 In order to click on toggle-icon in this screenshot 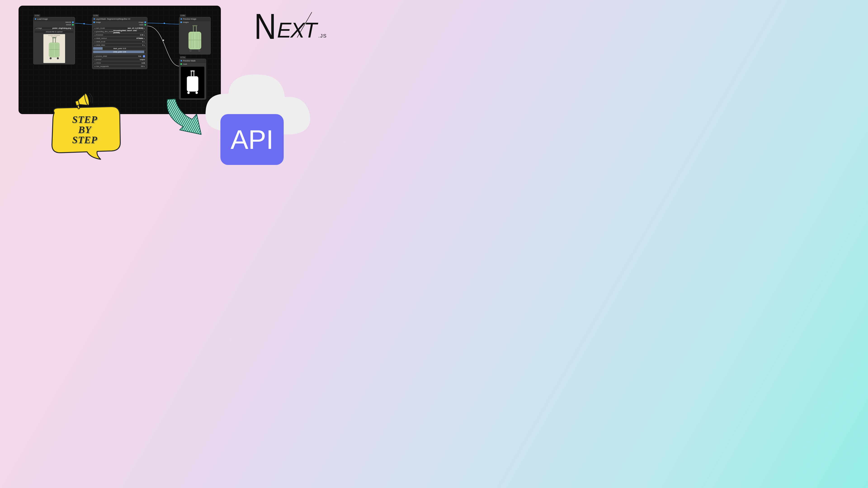, I will do `click(144, 56)`.